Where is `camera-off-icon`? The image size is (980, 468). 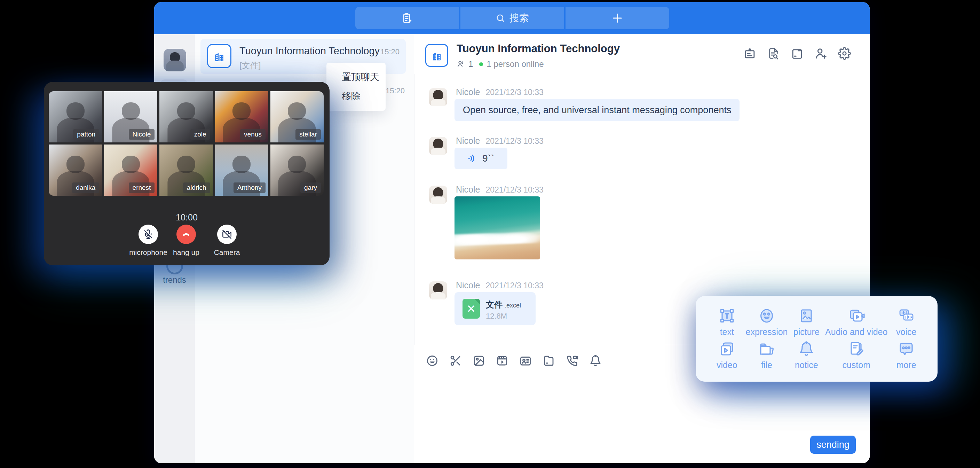
camera-off-icon is located at coordinates (227, 235).